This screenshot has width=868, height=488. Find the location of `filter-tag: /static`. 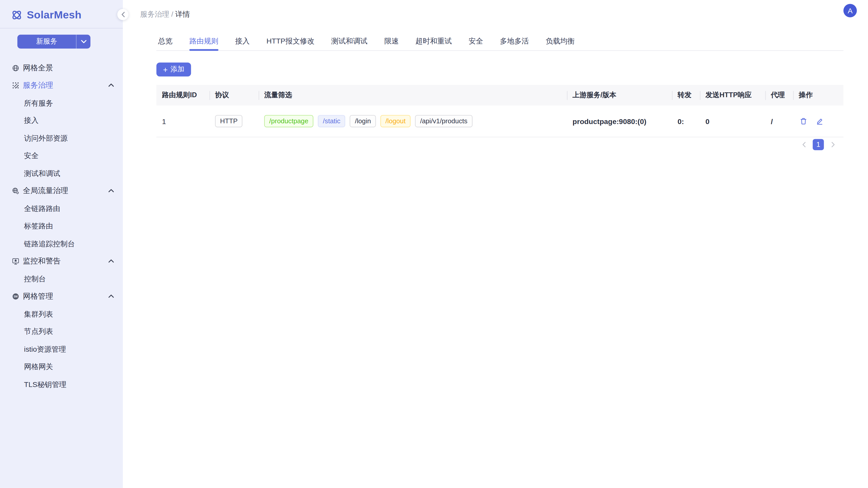

filter-tag: /static is located at coordinates (332, 121).